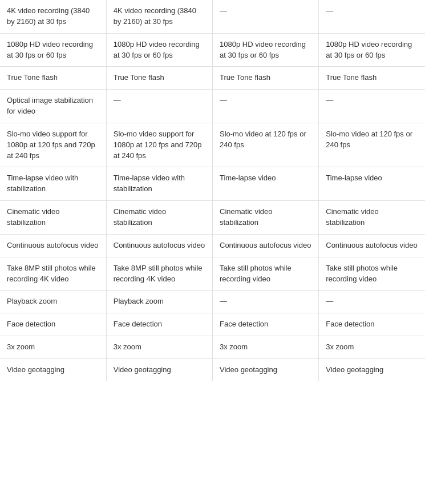  What do you see at coordinates (159, 184) in the screenshot?
I see `cell-row5-col1: Time-lapse video with stabilization` at bounding box center [159, 184].